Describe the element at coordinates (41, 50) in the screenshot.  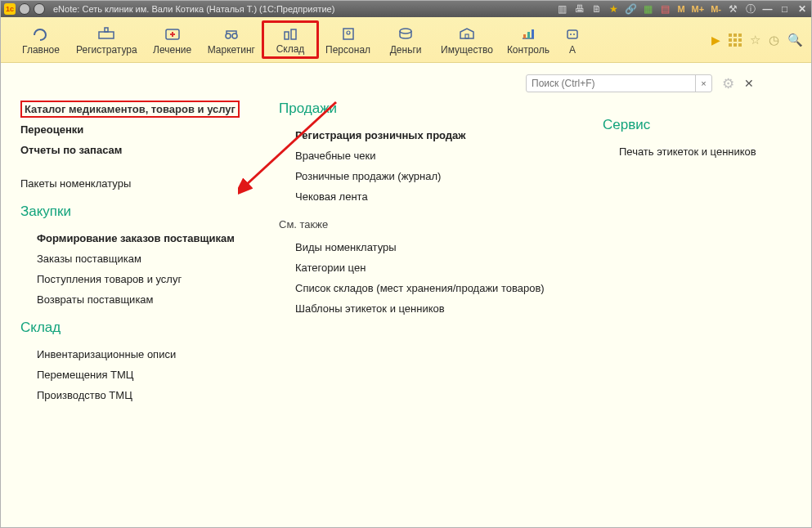
I see `section-label: Главное` at that location.